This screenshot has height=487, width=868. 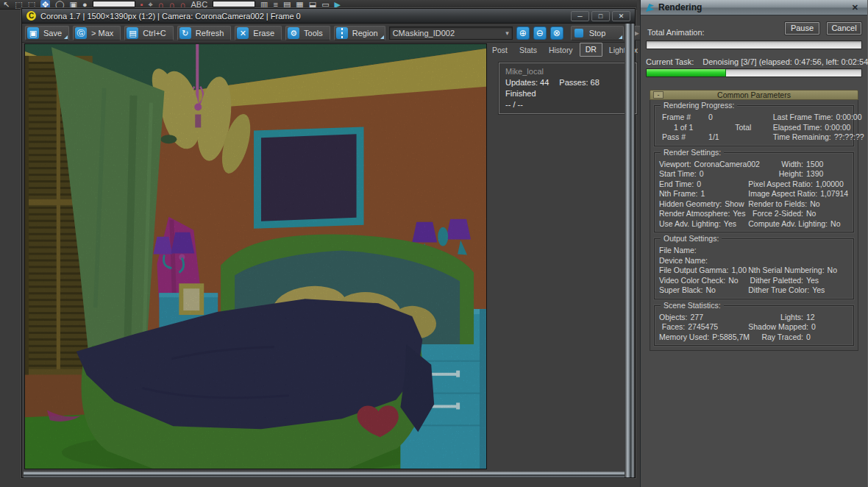 I want to click on refresh-button: ↻ Refresh, so click(x=204, y=33).